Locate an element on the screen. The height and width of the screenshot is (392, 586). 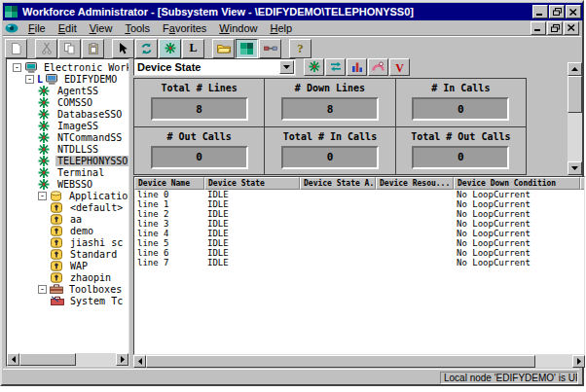
table-row: line 7IDLENo LoopCurrent is located at coordinates (359, 263).